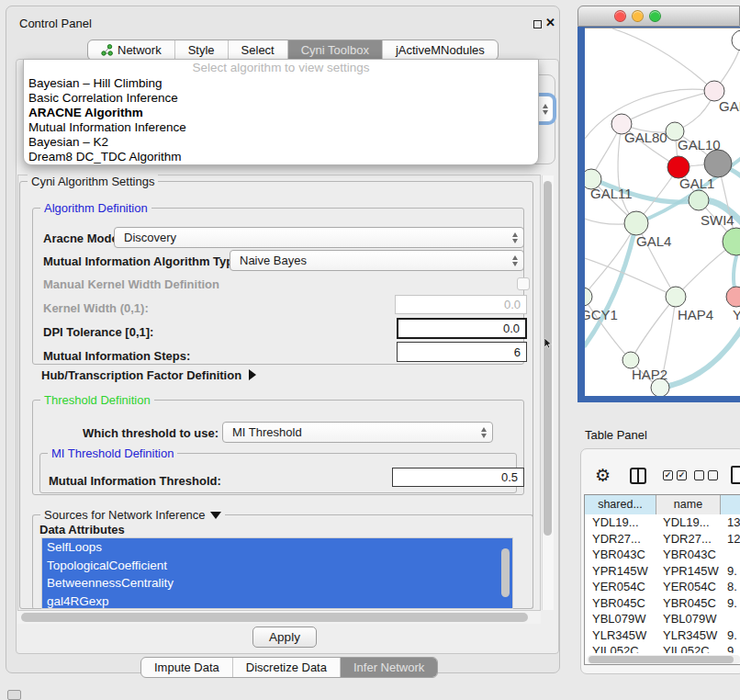 Image resolution: width=740 pixels, height=700 pixels. Describe the element at coordinates (659, 204) in the screenshot. I see `network-view-window: GALGAL80GAL10GAL1GAL11SWI4GAL4GCY1HAP4YH…` at that location.